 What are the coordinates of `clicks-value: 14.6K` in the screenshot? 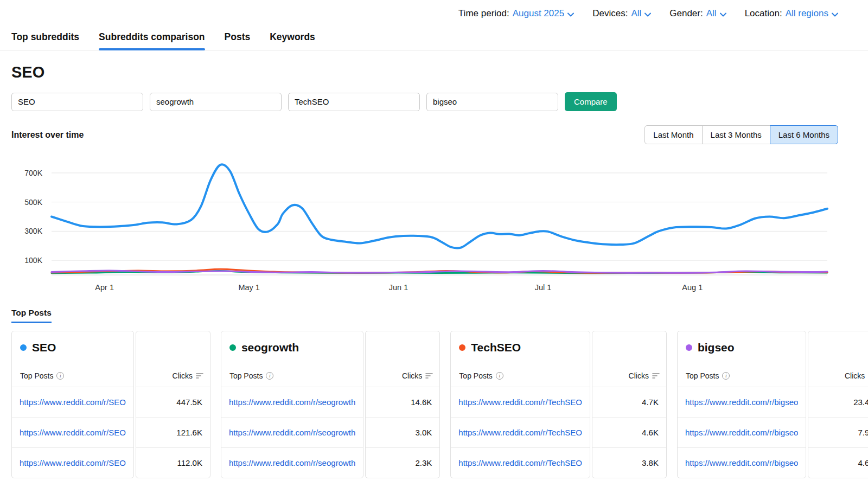 It's located at (421, 402).